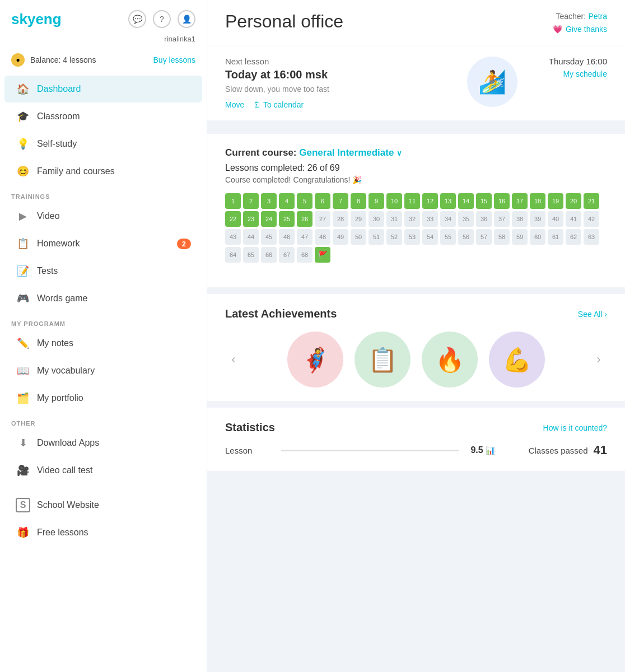 This screenshot has width=625, height=672. Describe the element at coordinates (520, 219) in the screenshot. I see `lesson-num-38: 38` at that location.